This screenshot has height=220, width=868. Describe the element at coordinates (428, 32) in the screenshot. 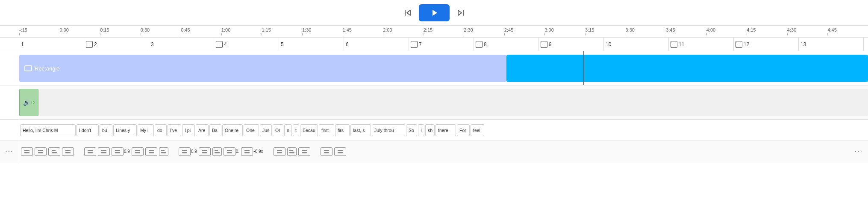

I see `ruler-mark: 2:15` at that location.